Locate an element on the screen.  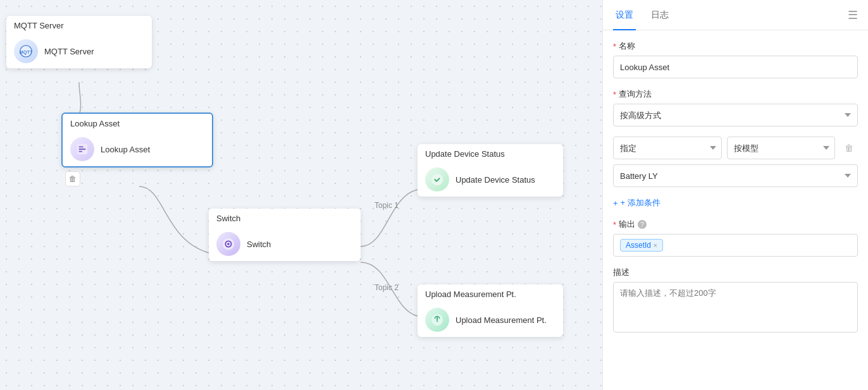
output-tag-text: AssetId is located at coordinates (638, 245).